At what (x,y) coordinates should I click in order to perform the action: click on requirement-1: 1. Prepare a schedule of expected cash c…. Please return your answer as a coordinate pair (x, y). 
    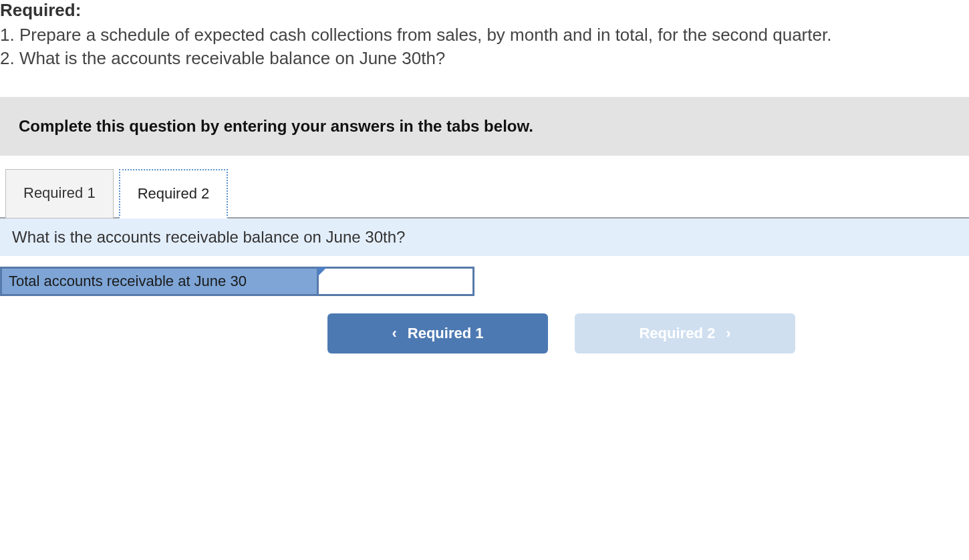
    Looking at the image, I should click on (484, 35).